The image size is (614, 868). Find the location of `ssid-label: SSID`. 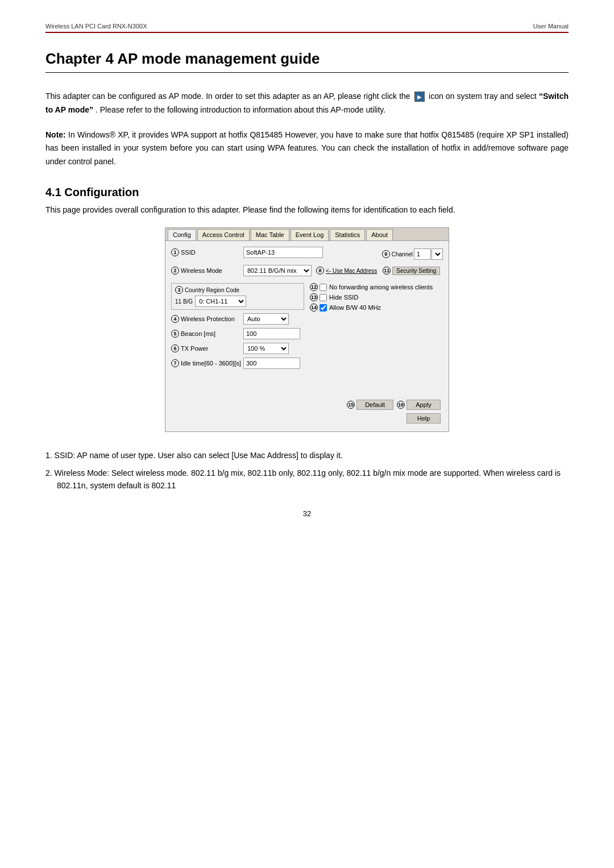

ssid-label: SSID is located at coordinates (212, 252).